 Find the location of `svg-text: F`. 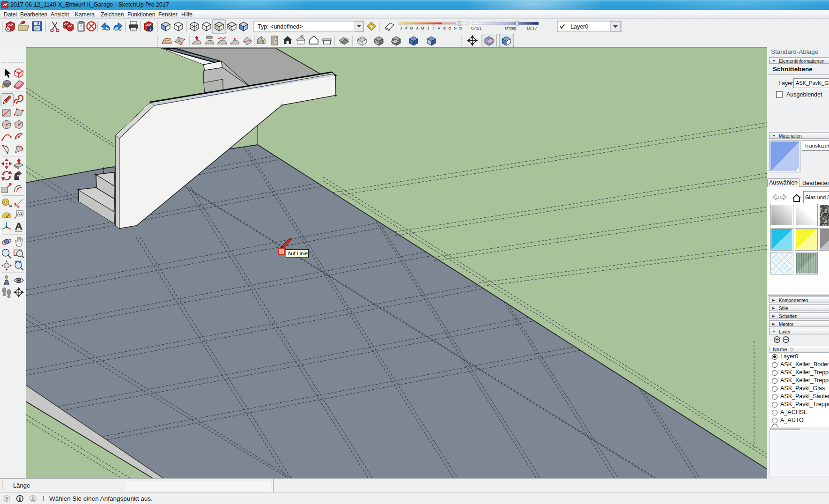

svg-text: F is located at coordinates (407, 28).